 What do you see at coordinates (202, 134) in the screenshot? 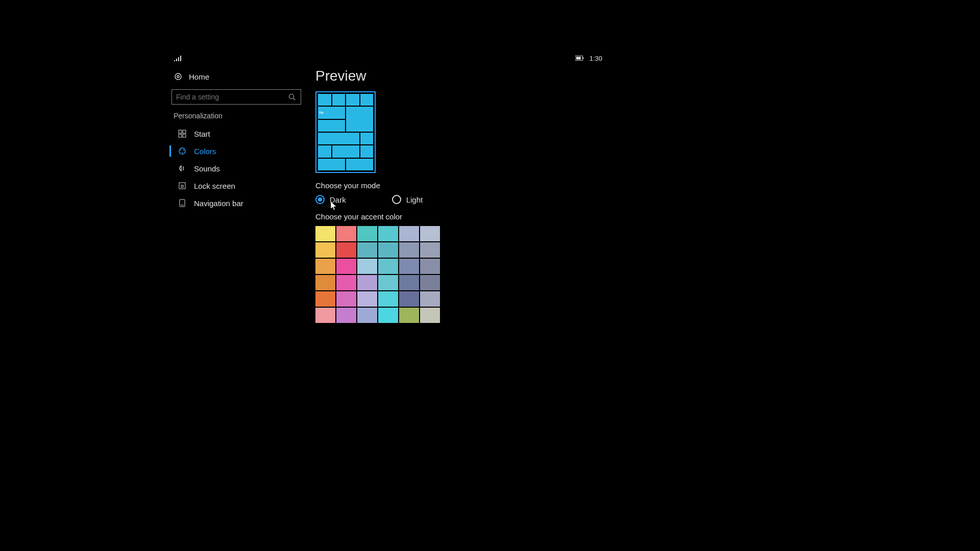
I see `sidebar-item-label: Start` at bounding box center [202, 134].